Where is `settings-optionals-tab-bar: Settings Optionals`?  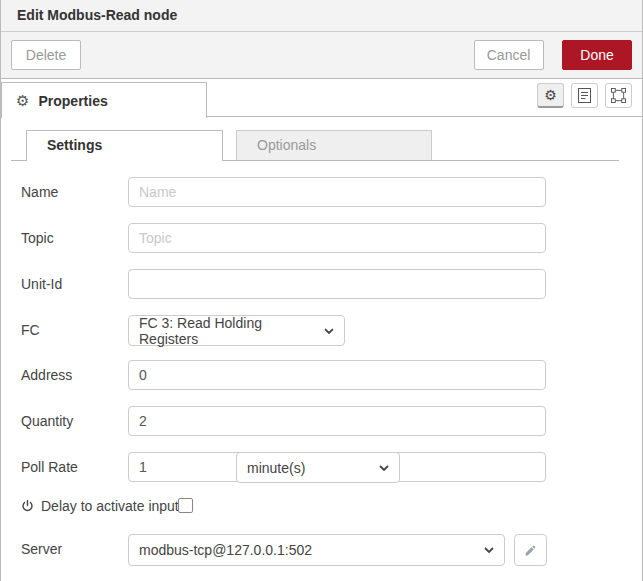
settings-optionals-tab-bar: Settings Optionals is located at coordinates (315, 146).